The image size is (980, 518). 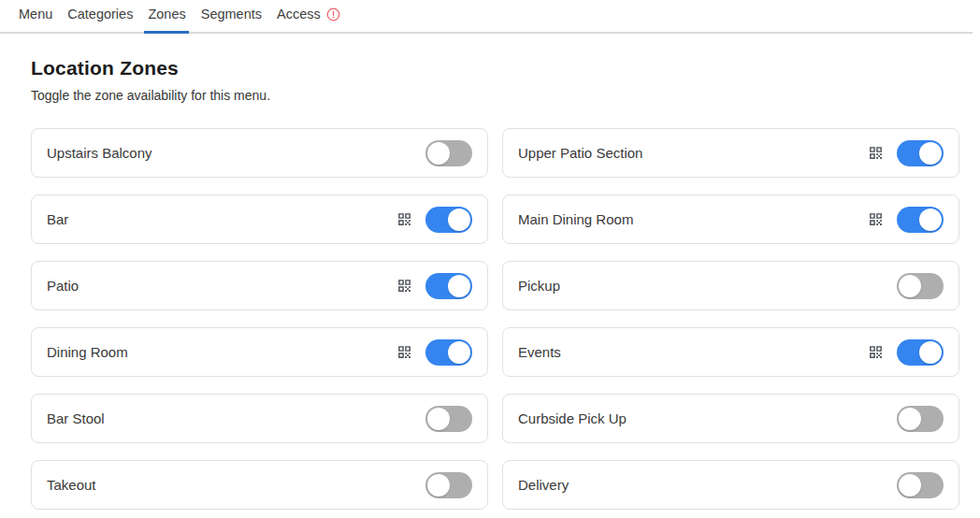 What do you see at coordinates (36, 19) in the screenshot?
I see `tab-menu: Menu` at bounding box center [36, 19].